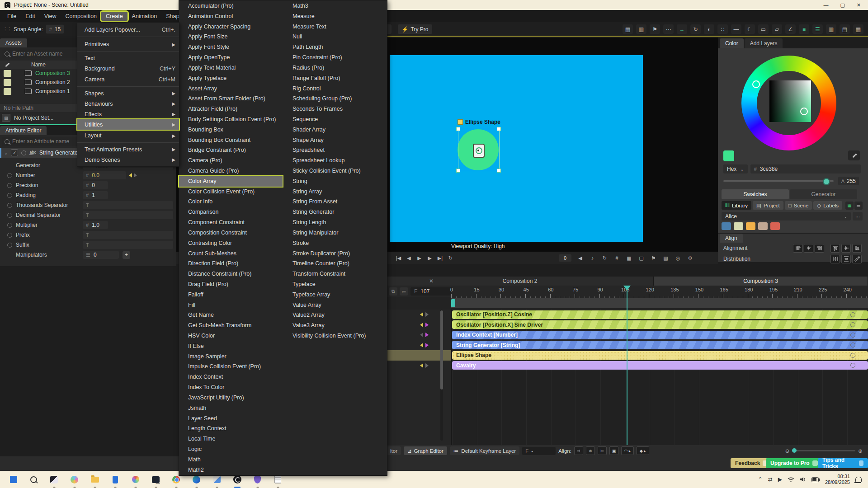 This screenshot has height=488, width=868. I want to click on tab-composition-3: Composition 3, so click(761, 281).